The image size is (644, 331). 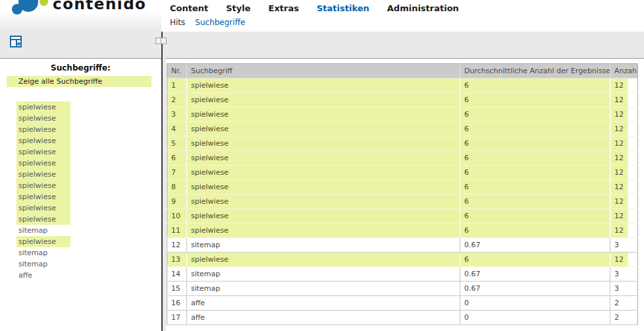 What do you see at coordinates (177, 71) in the screenshot?
I see `col-header-0: Nr.` at bounding box center [177, 71].